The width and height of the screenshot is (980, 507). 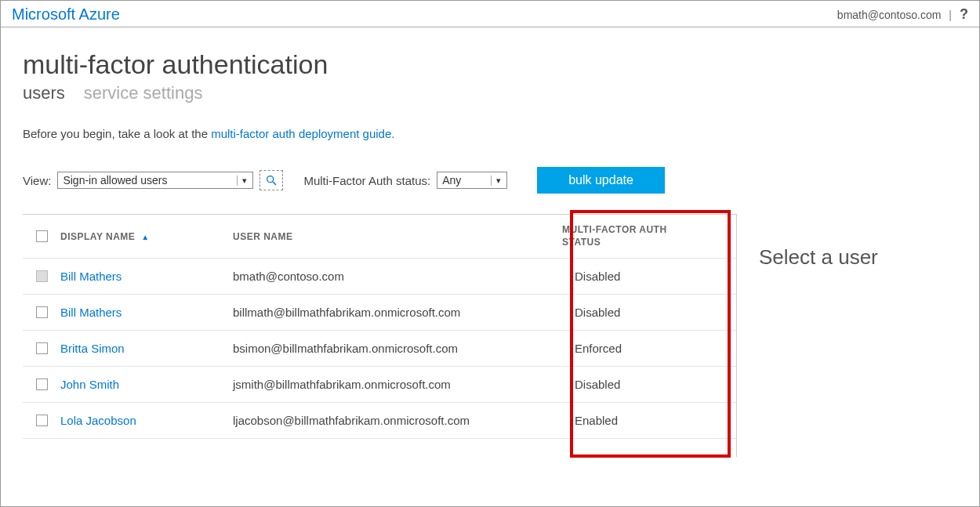 What do you see at coordinates (117, 133) in the screenshot?
I see `intro-prefix: Before you begin, take a look at the` at bounding box center [117, 133].